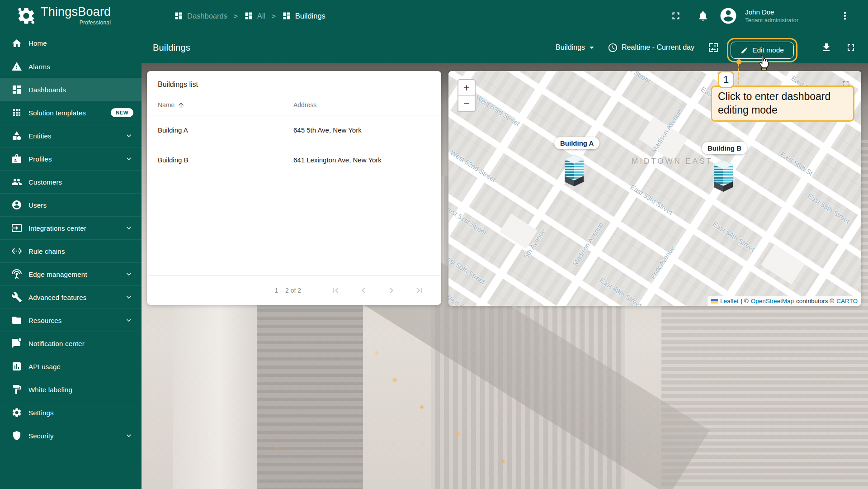 This screenshot has width=868, height=489. What do you see at coordinates (703, 16) in the screenshot?
I see `notifications-bell-icon` at bounding box center [703, 16].